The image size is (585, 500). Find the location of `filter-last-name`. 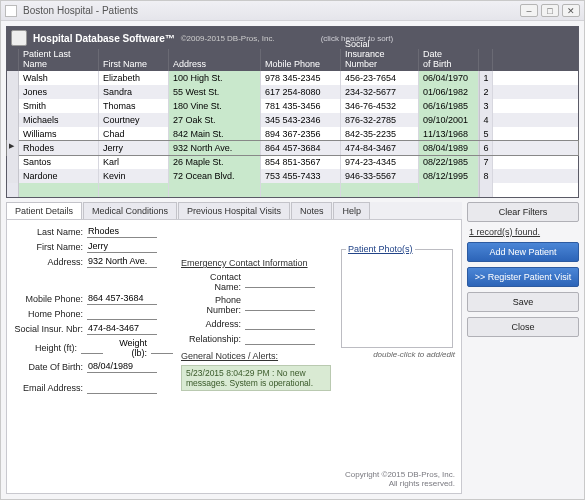

filter-last-name is located at coordinates (59, 190).